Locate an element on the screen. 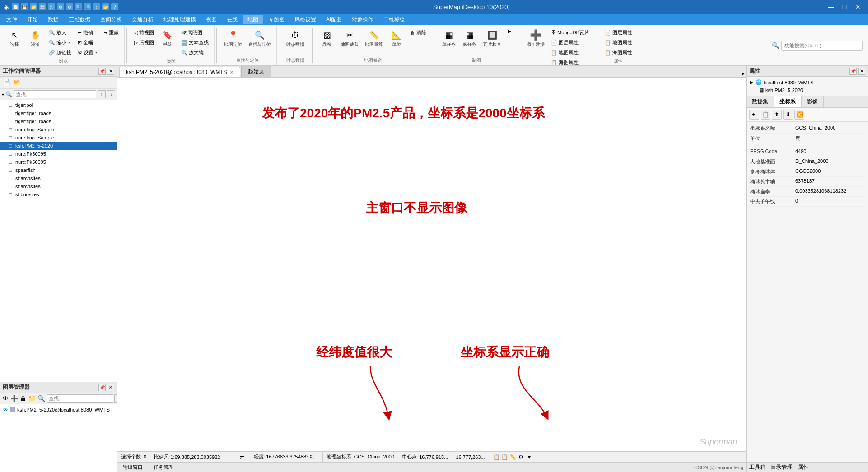 Image resolution: width=868 pixels, height=472 pixels. menu-view: 视图 is located at coordinates (211, 20).